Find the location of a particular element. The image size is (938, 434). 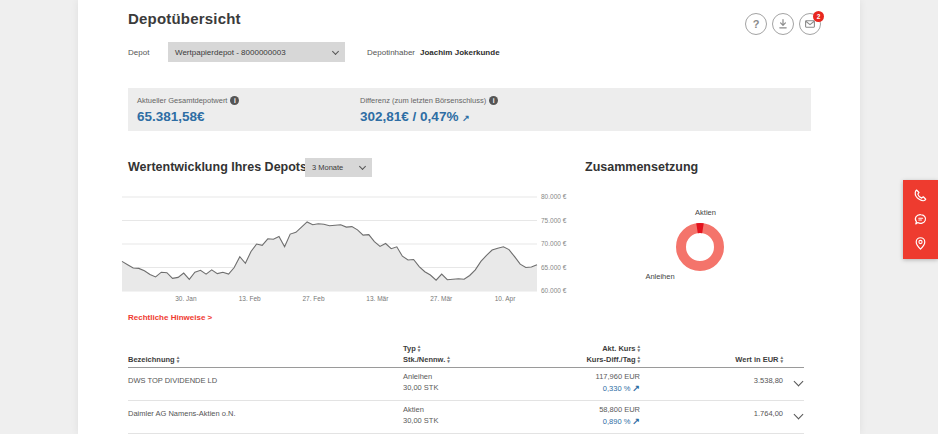

y-axis-tick-label: 80.000 € is located at coordinates (562, 196).